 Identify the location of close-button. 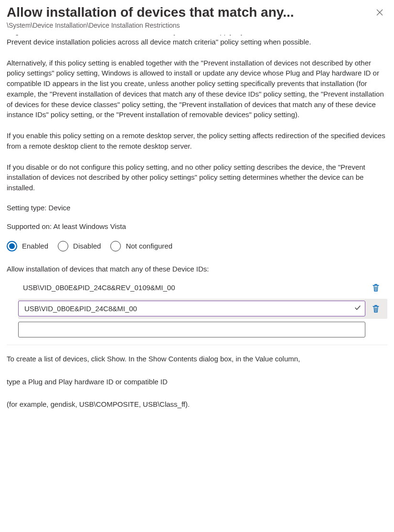
(380, 12).